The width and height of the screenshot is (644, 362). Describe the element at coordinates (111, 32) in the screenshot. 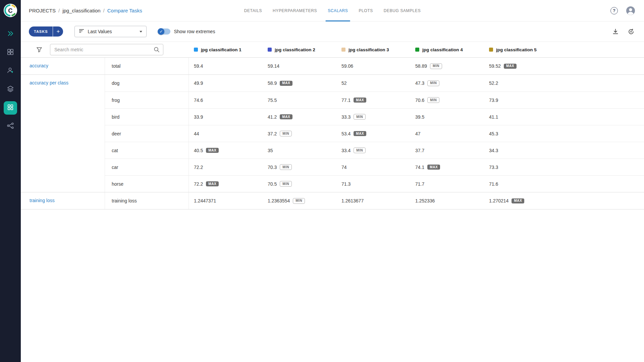

I see `values-mode-dropdown: Last Values` at that location.